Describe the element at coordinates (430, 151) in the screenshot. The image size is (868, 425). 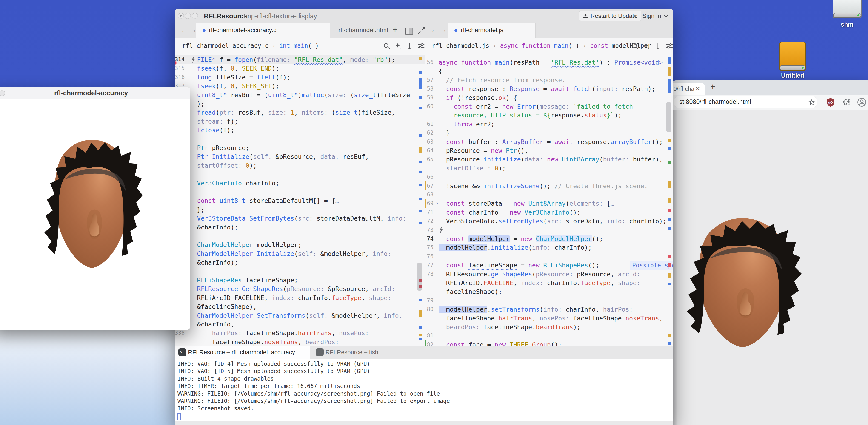
I see `line-number: 64` at that location.